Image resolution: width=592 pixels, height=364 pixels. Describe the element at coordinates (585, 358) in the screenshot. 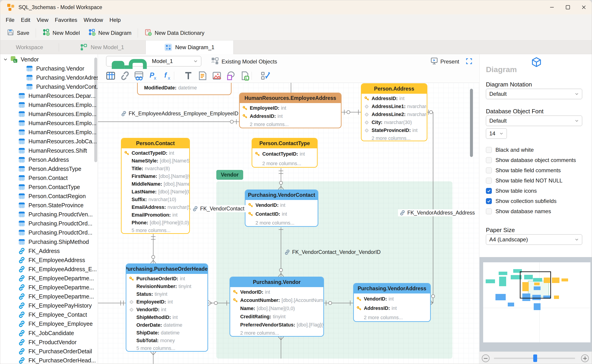

I see `zoom-in-button` at that location.